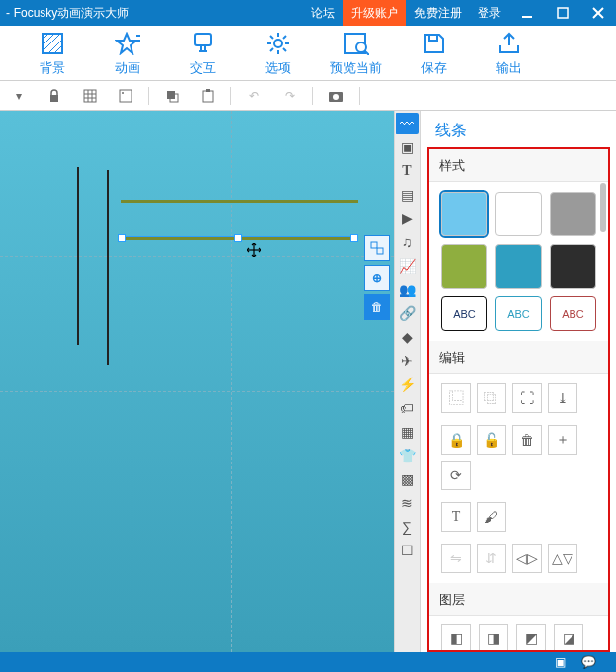  I want to click on zoom-in-icon: ⊕, so click(377, 278).